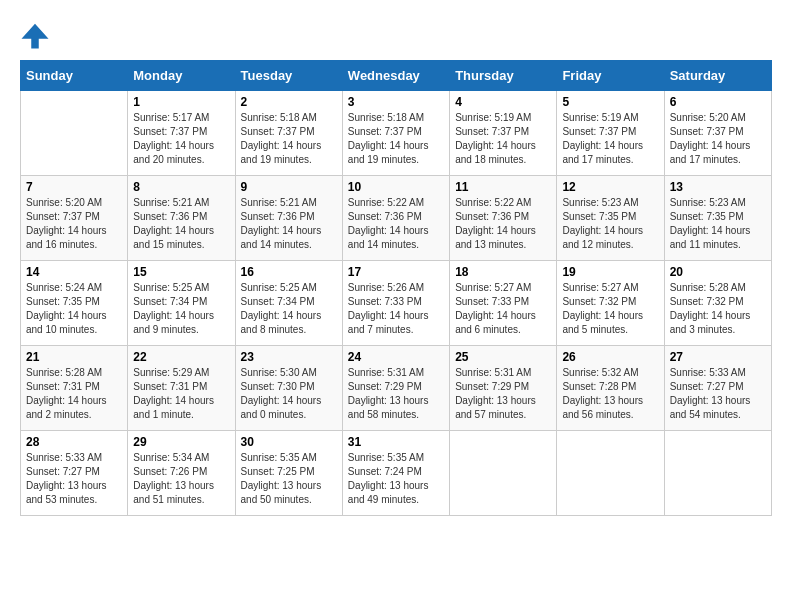 This screenshot has height=612, width=792. I want to click on calendar-cell: 13Sunrise: 5:23 AM Sunset: 7:35 PM Dayli…, so click(718, 218).